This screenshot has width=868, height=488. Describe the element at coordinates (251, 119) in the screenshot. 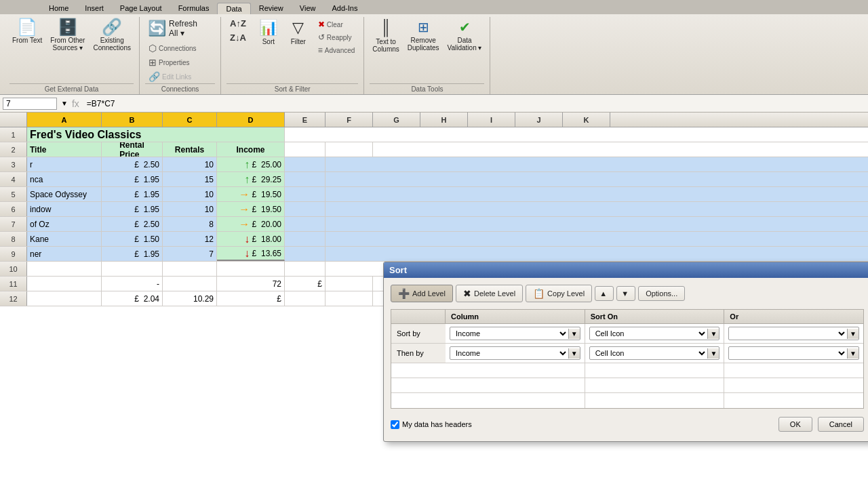

I see `col-header-d: D` at that location.